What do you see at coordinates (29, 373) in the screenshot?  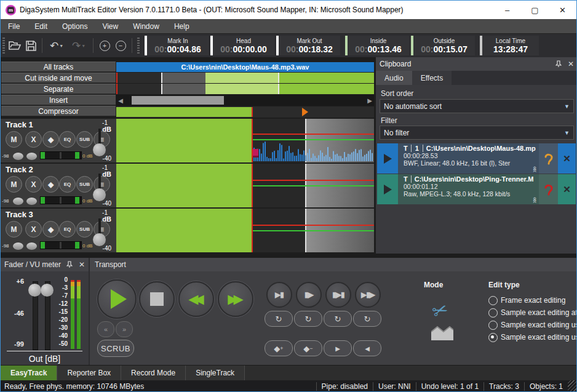 I see `tab-easytrack: EasyTrack` at bounding box center [29, 373].